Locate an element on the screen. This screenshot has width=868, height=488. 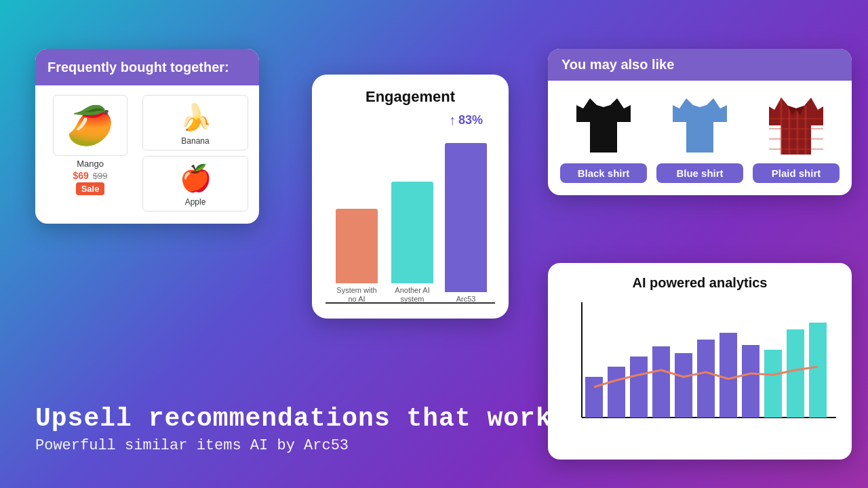
engagement-percentage: ↑ 83% is located at coordinates (466, 121).